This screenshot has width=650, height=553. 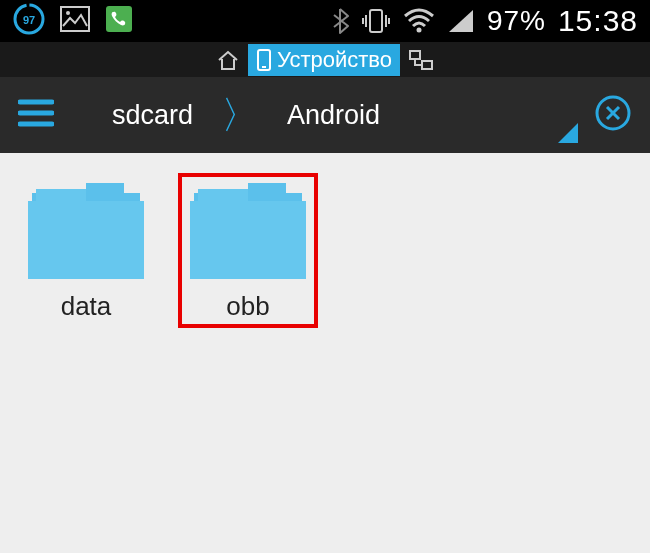 What do you see at coordinates (73, 21) in the screenshot?
I see `status-left-icons: 97` at bounding box center [73, 21].